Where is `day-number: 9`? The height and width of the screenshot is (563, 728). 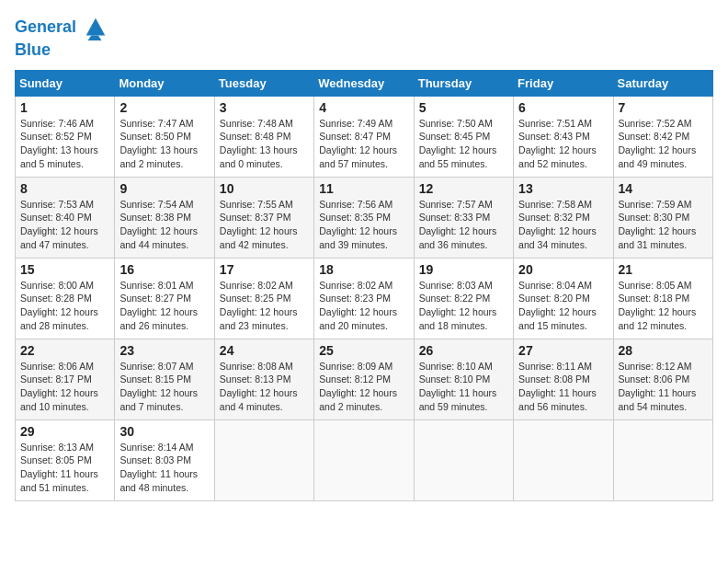
day-number: 9 is located at coordinates (164, 189).